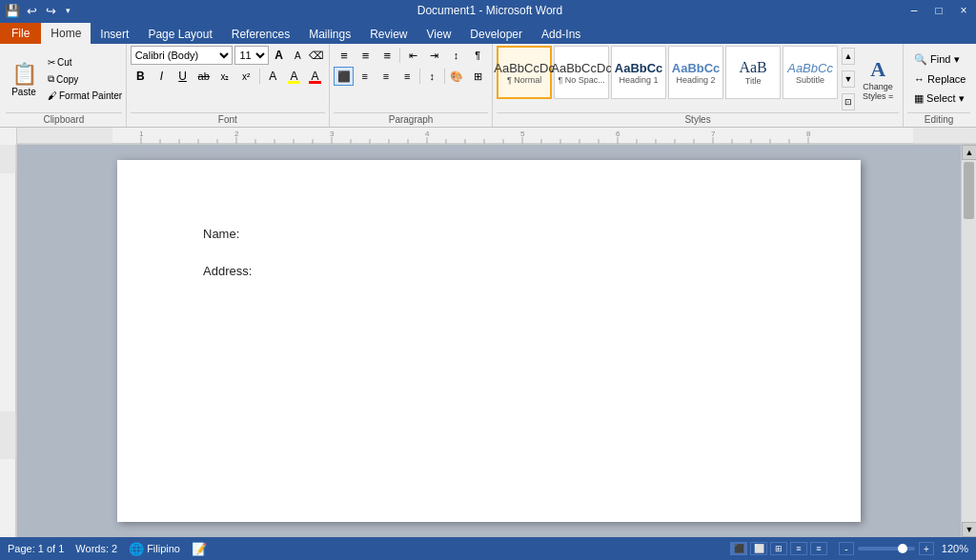 The height and width of the screenshot is (560, 976). Describe the element at coordinates (964, 10) in the screenshot. I see `close-btn: ×` at that location.